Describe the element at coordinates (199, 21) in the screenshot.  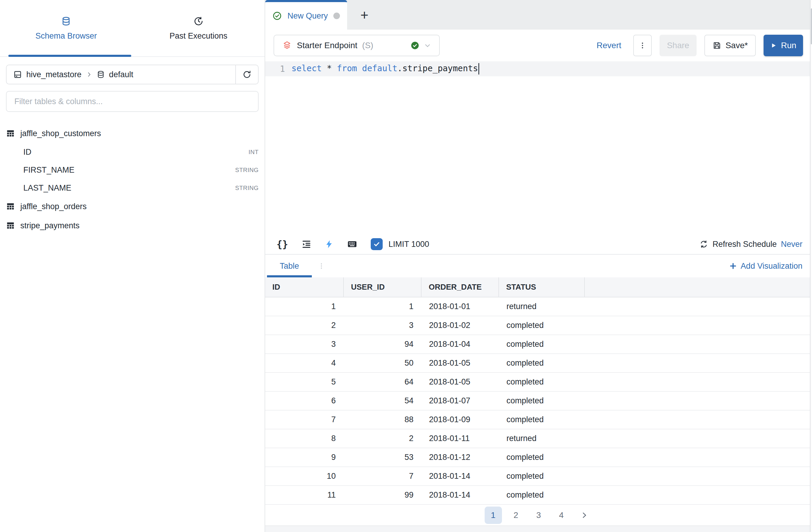
I see `history-icon` at that location.